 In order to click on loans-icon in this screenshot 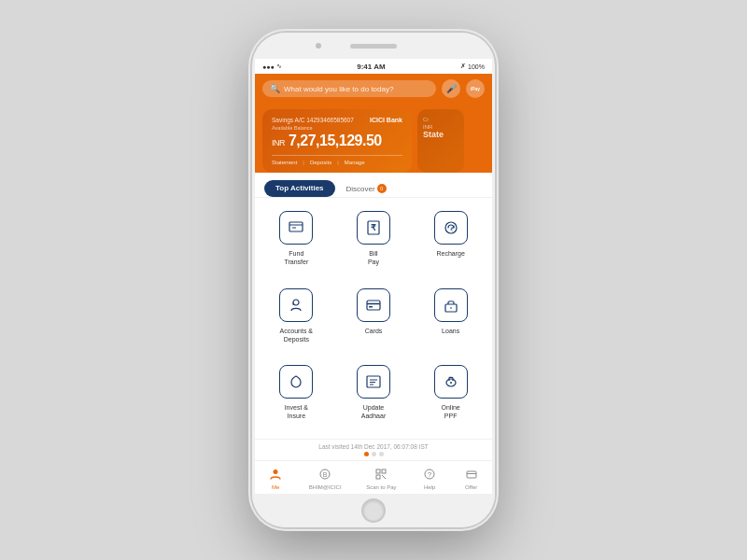, I will do `click(451, 305)`.